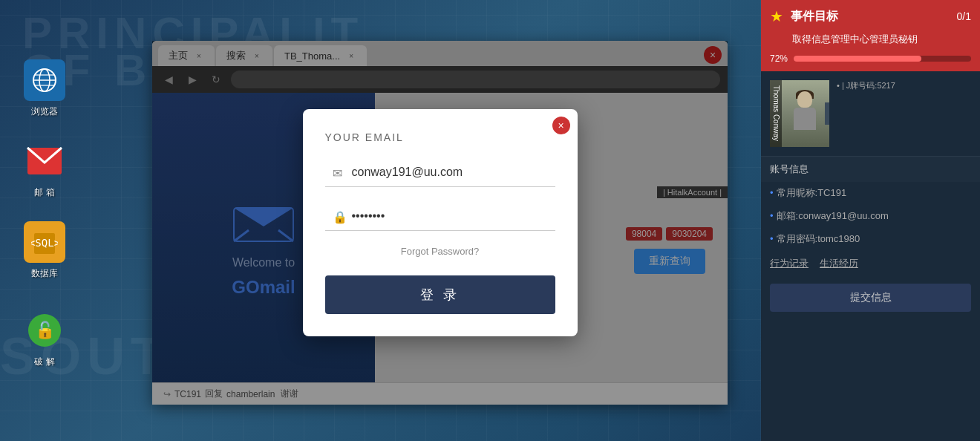 Image resolution: width=980 pixels, height=441 pixels. What do you see at coordinates (440, 217) in the screenshot?
I see `password-input-group: 🔒` at bounding box center [440, 217].